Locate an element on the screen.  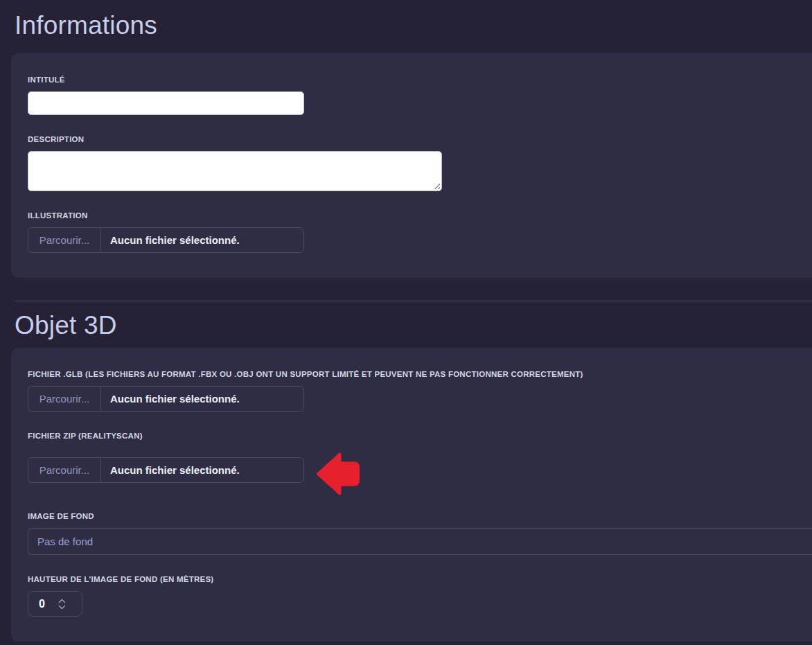
fichier-glb-file-status: Aucun fichier sélectionné. is located at coordinates (170, 399).